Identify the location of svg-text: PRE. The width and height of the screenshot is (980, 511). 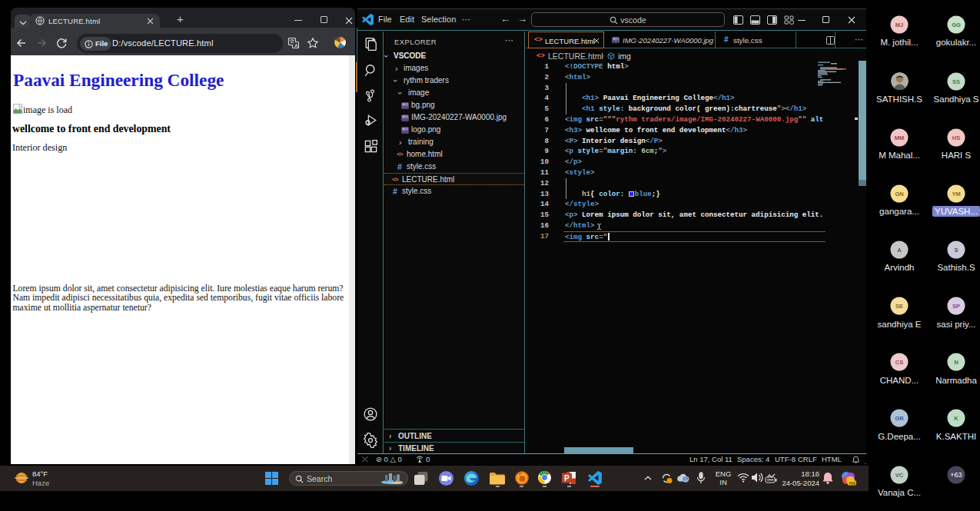
(853, 484).